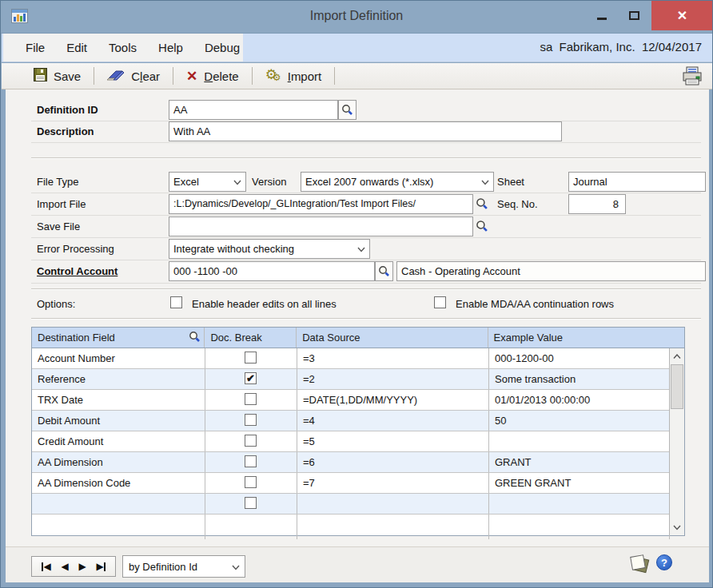 This screenshot has height=588, width=713. What do you see at coordinates (366, 319) in the screenshot?
I see `section-divider` at bounding box center [366, 319].